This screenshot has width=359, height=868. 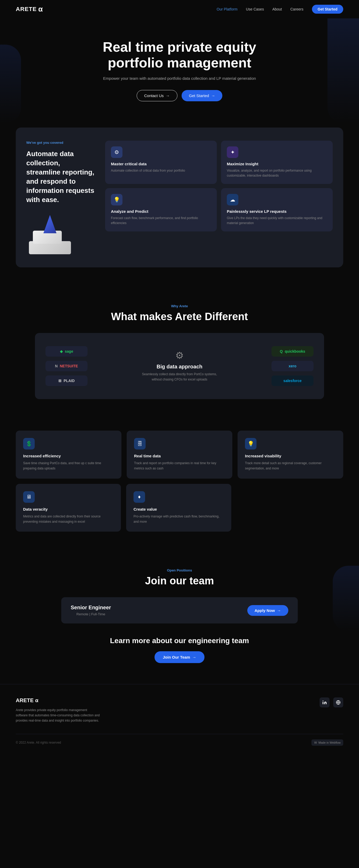 What do you see at coordinates (179, 508) in the screenshot?
I see `benefit-create-value: ♦ Create value Pro-actively manage with …` at bounding box center [179, 508].